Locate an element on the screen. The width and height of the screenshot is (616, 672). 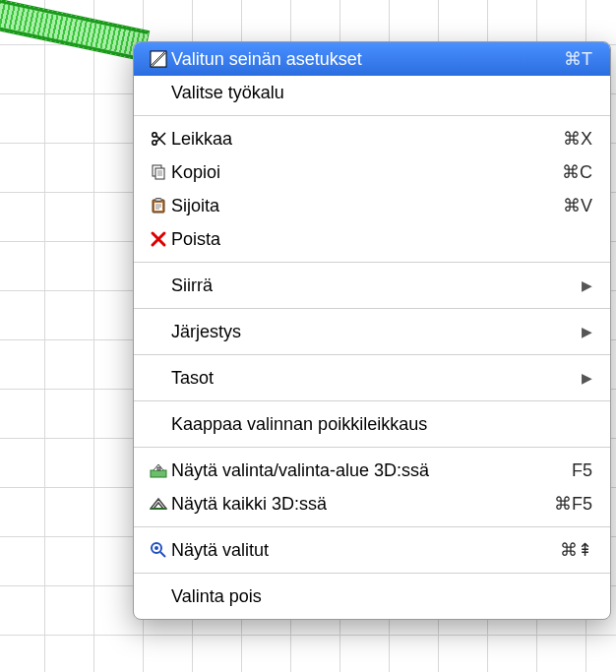
menu-item-copy: Kopioi ⌘C is located at coordinates (372, 172).